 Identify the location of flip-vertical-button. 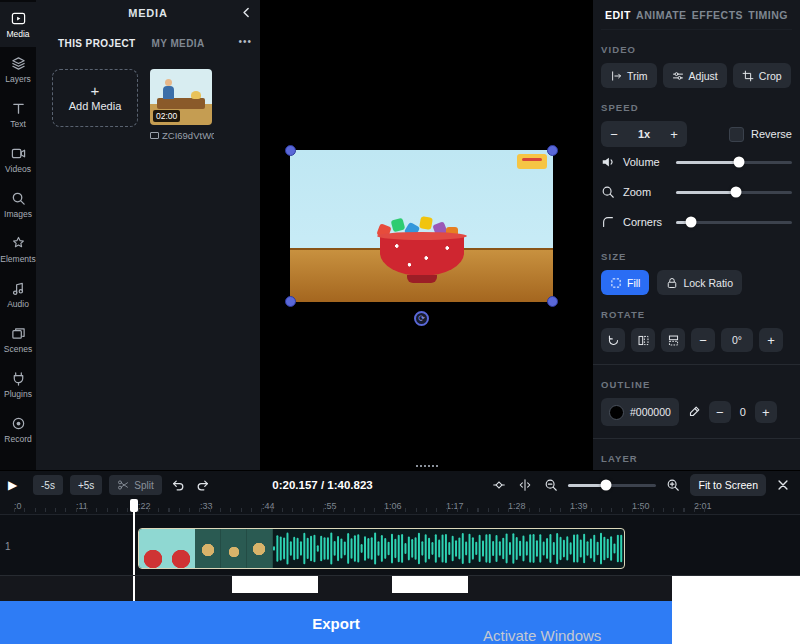
(673, 340).